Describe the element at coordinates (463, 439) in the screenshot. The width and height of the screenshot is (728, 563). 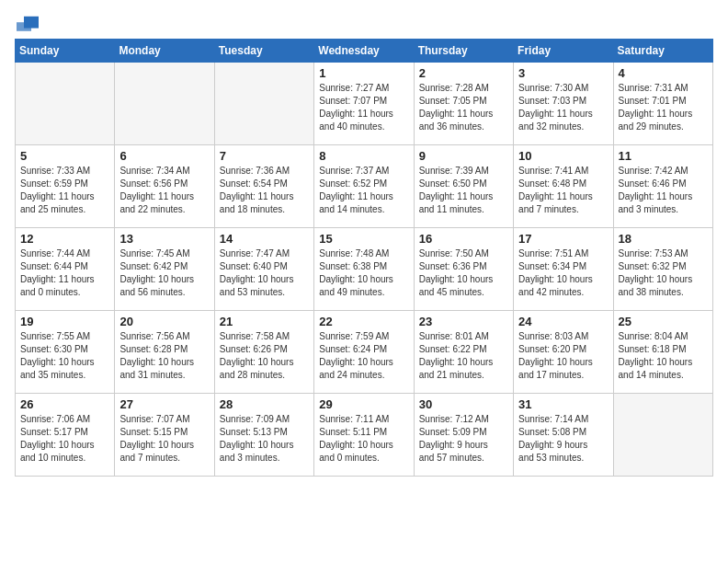
I see `day-info: Sunrise: 7:12 AM Sunset: 5:09 PM Dayligh…` at that location.